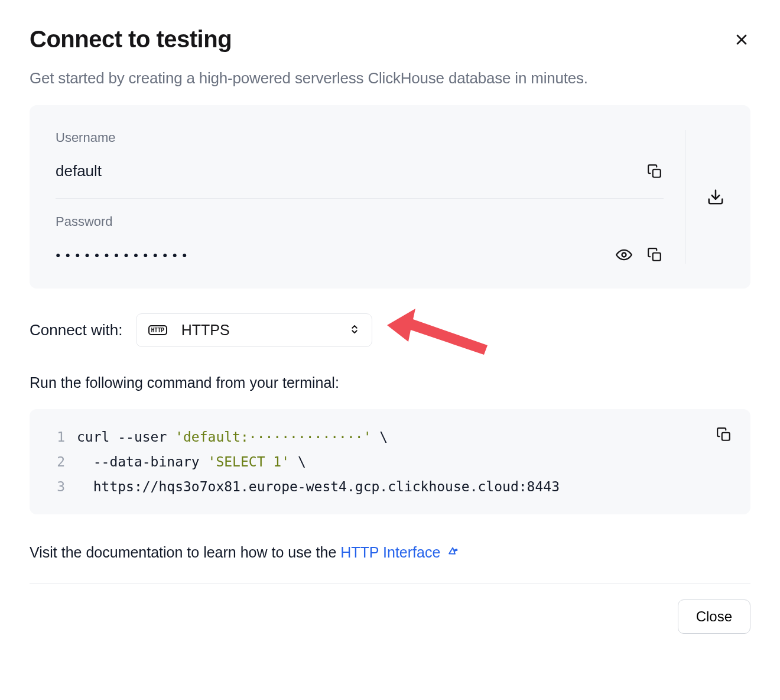 Image resolution: width=780 pixels, height=700 pixels. Describe the element at coordinates (655, 171) in the screenshot. I see `copy-username-button` at that location.